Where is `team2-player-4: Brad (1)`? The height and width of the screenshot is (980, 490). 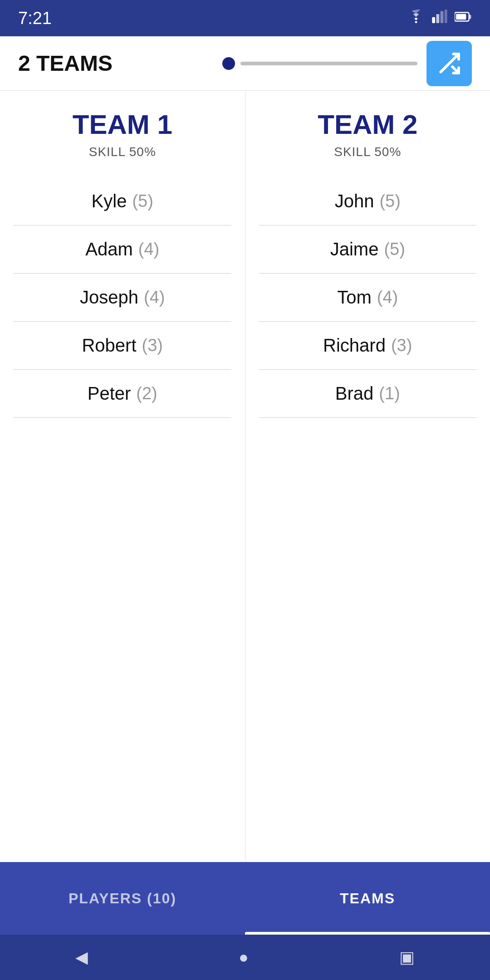
team2-player-4: Brad (1) is located at coordinates (368, 394).